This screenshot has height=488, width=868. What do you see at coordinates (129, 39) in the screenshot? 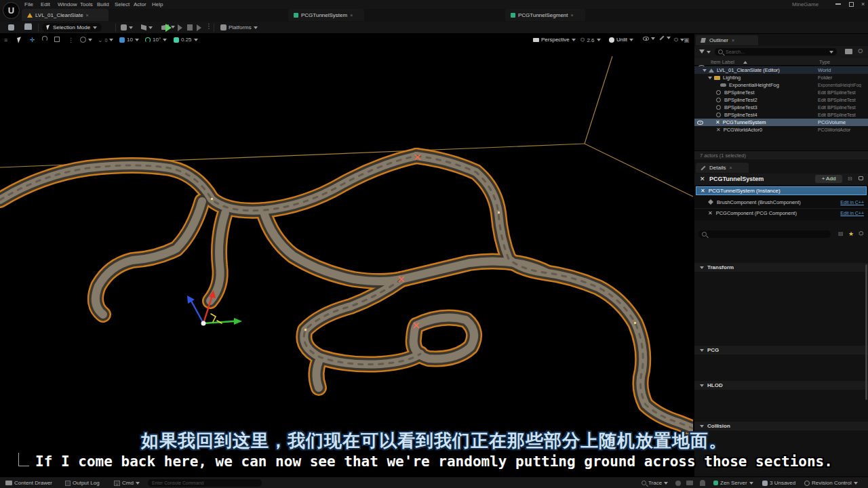
I see `grid-snap-dropdown: 10` at bounding box center [129, 39].